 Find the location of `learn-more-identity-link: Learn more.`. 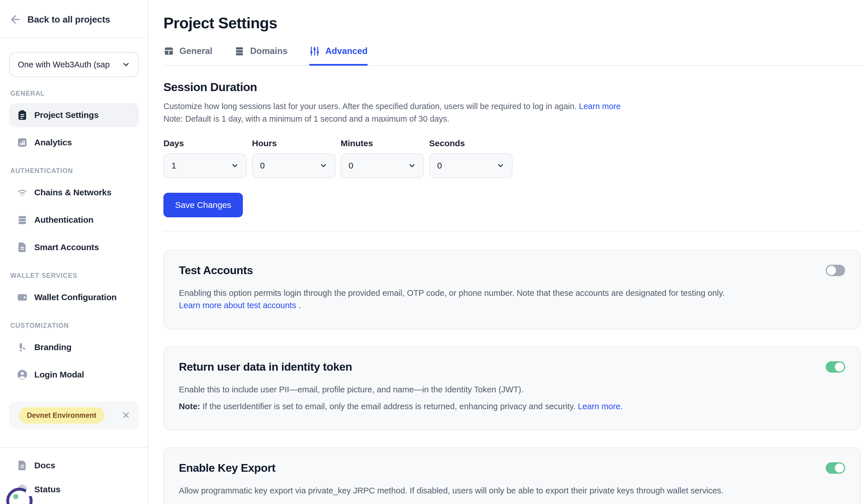

learn-more-identity-link: Learn more. is located at coordinates (600, 406).